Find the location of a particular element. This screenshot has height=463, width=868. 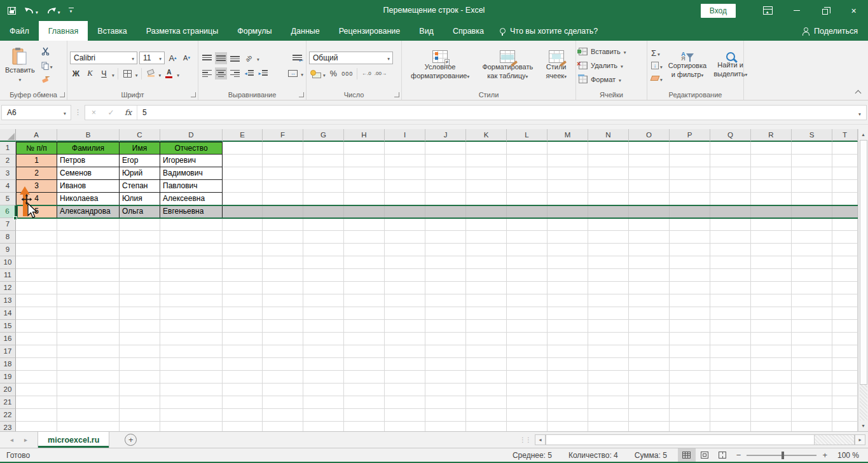

cell-F6 is located at coordinates (283, 212).